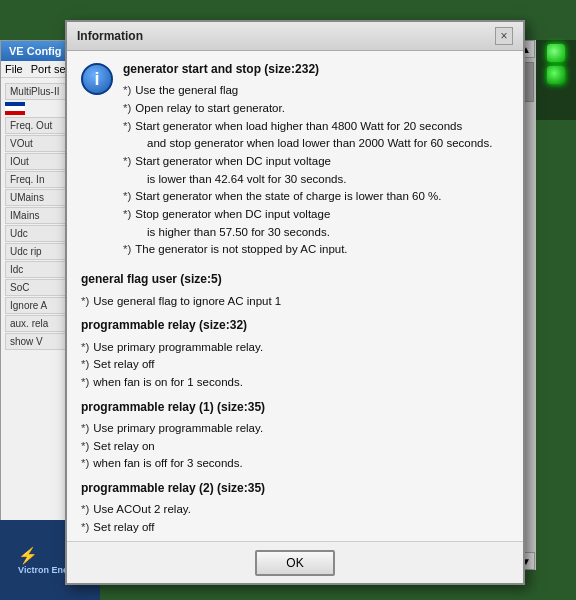 The width and height of the screenshot is (576, 600). Describe the element at coordinates (295, 464) in the screenshot. I see `bullet-item: *) when fan is off for 3 seconds.` at that location.